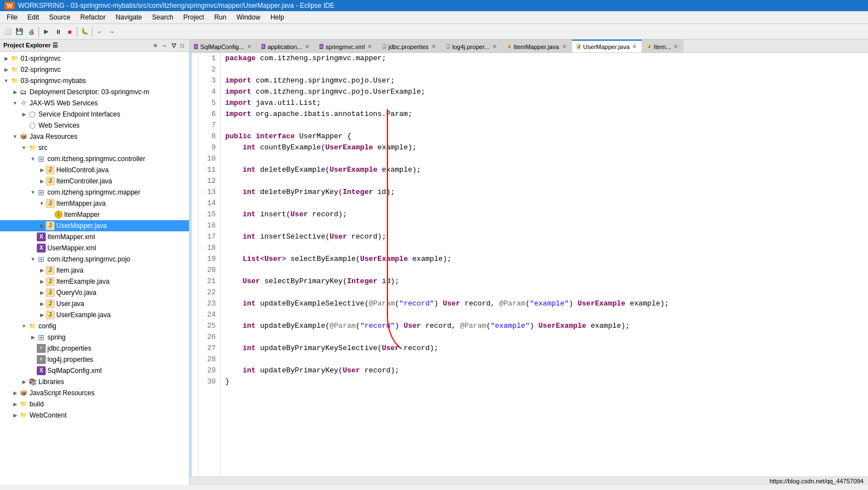 Image resolution: width=868 pixels, height=490 pixels. Describe the element at coordinates (15, 103) in the screenshot. I see `expander-jaxws: ▼` at that location.